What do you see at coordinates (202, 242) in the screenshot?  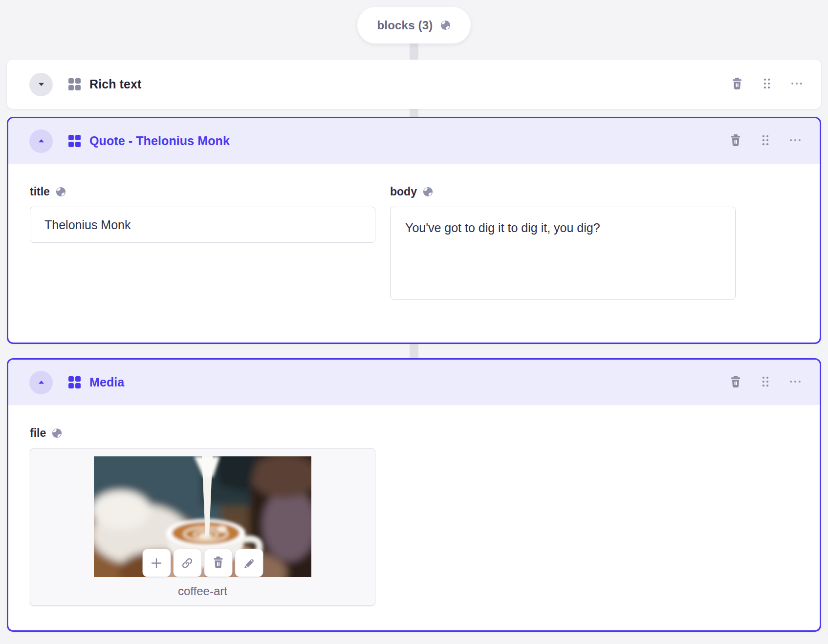 I see `title-field-group: title` at bounding box center [202, 242].